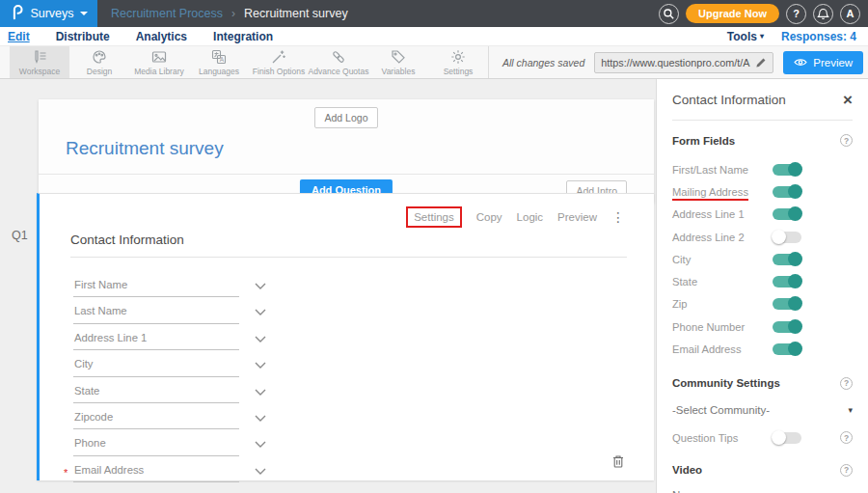 This screenshot has width=868, height=493. Describe the element at coordinates (159, 62) in the screenshot. I see `toolbar-item-media-library: Media Library` at that location.